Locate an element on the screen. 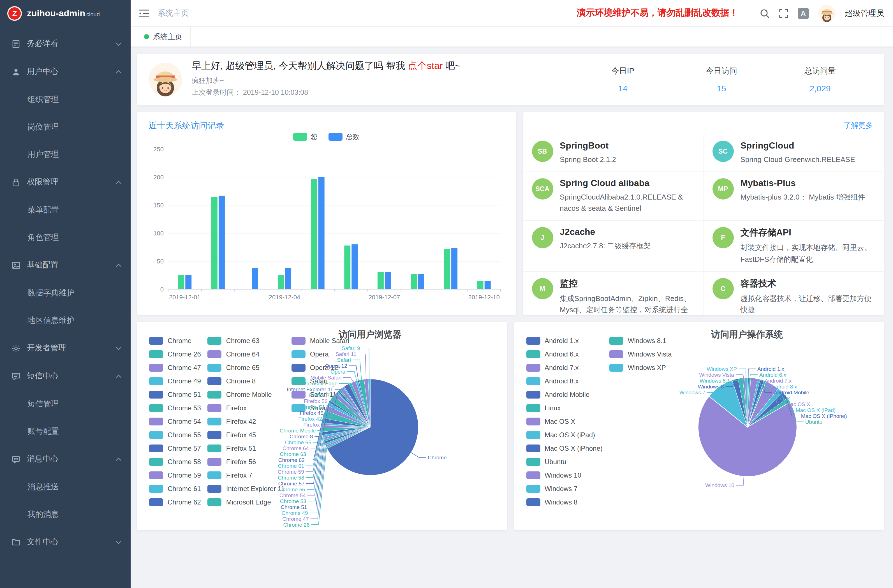 The width and height of the screenshot is (893, 588). legend-item: Android Mobile is located at coordinates (564, 395).